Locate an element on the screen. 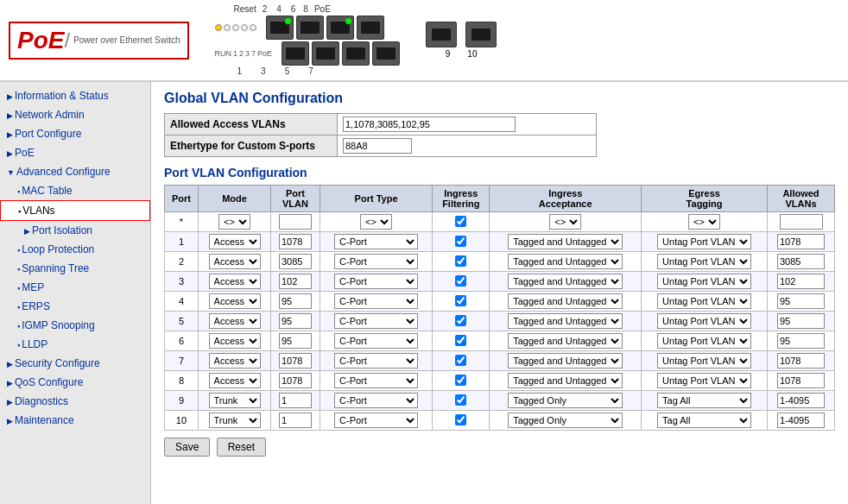  sidebar-item-loop-protection: ▪Loop Protection is located at coordinates (75, 249).